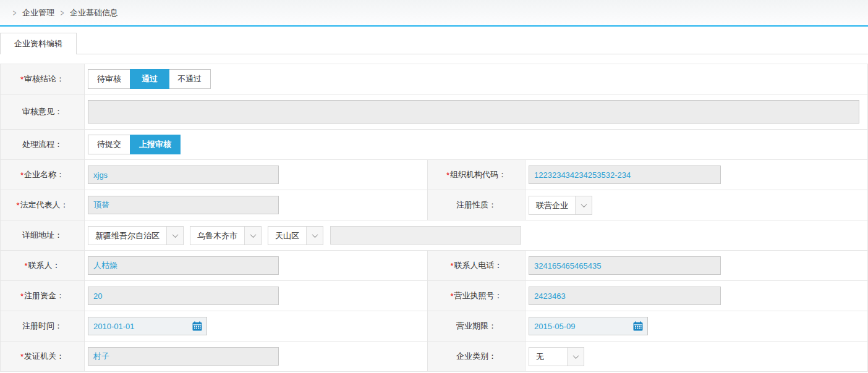 This screenshot has width=868, height=373. Describe the element at coordinates (434, 145) in the screenshot. I see `row-process-flow: 处理流程： 待提交 上报审核` at that location.